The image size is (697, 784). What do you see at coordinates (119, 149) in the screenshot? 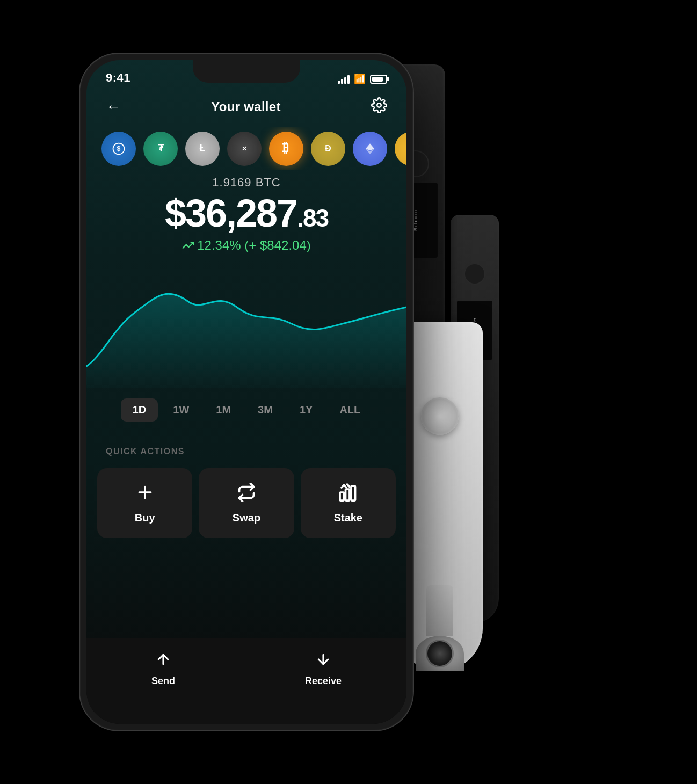
I see `coin-usdc: $` at bounding box center [119, 149].